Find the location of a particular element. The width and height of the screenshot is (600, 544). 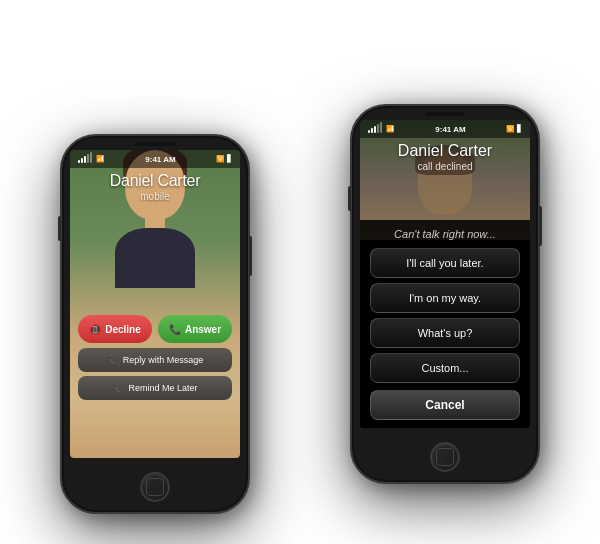

cant-talk-text: Can't talk right now... is located at coordinates (445, 234).